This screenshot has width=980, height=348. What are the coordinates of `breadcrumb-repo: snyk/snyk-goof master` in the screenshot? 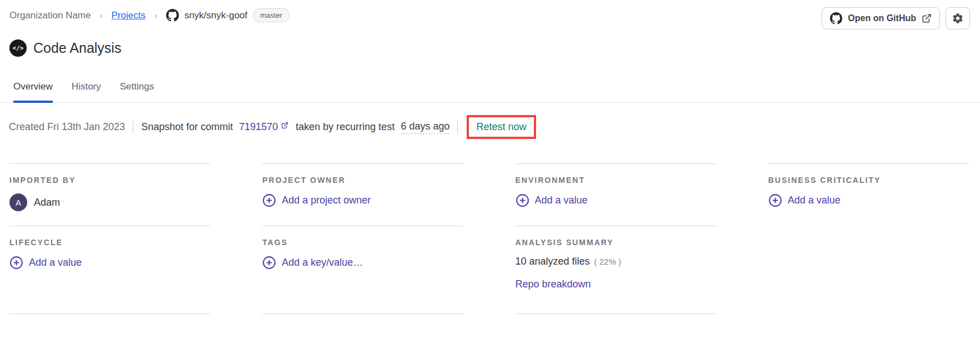 It's located at (228, 16).